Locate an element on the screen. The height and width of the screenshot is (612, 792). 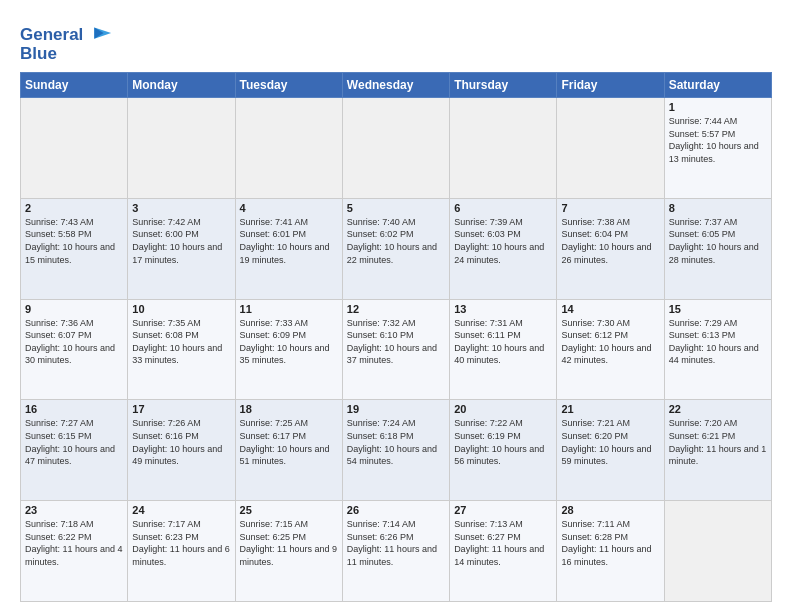
calendar-cell: 27Sunrise: 7:13 AM Sunset: 6:27 PM Dayli… is located at coordinates (504, 552).